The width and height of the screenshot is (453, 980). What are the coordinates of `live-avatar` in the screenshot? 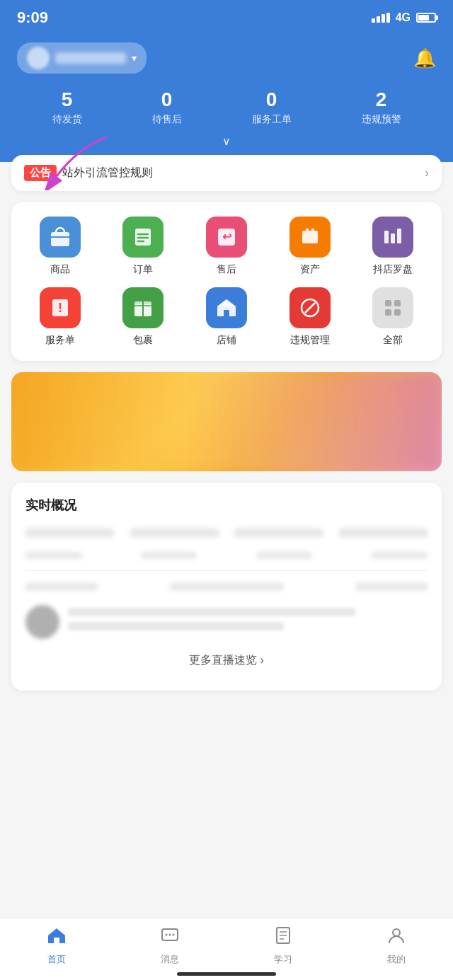 It's located at (42, 622).